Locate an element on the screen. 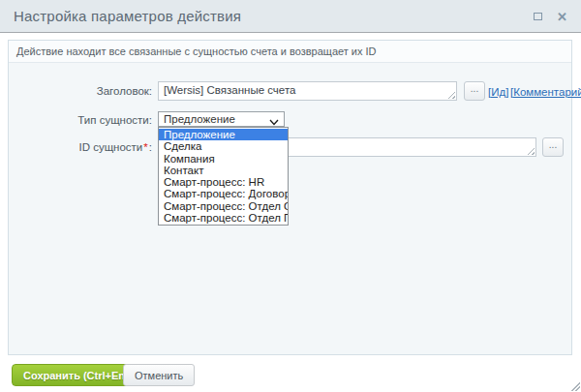 Image resolution: width=581 pixels, height=392 pixels. dropdown-option: Сделка is located at coordinates (223, 146).